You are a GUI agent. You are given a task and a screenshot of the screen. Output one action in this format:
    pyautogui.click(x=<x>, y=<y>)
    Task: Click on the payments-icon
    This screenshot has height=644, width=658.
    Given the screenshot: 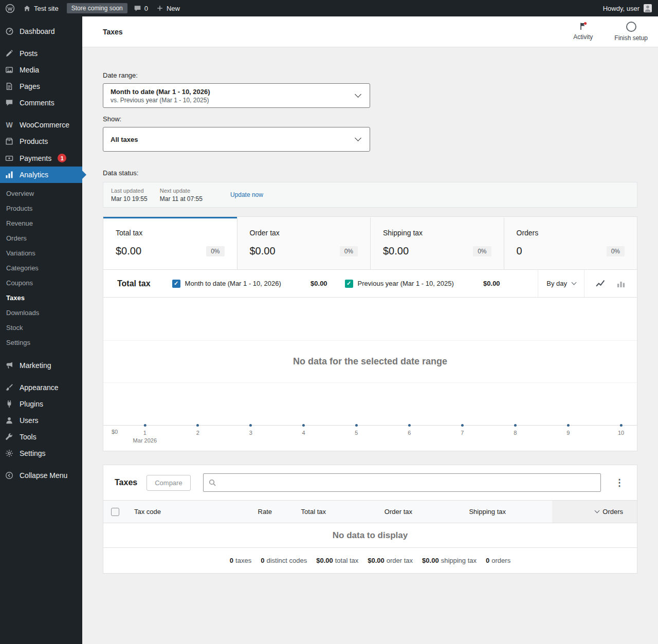 What is the action you would take?
    pyautogui.click(x=9, y=158)
    